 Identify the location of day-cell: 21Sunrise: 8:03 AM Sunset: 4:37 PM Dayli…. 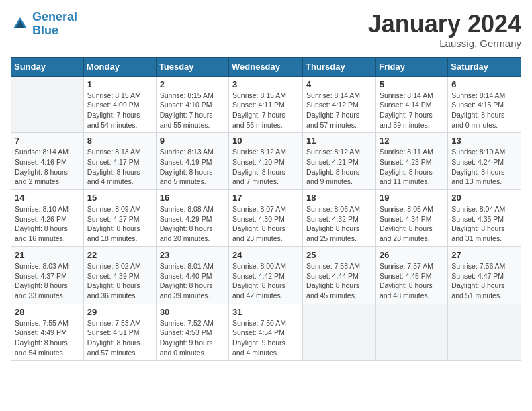
(48, 275).